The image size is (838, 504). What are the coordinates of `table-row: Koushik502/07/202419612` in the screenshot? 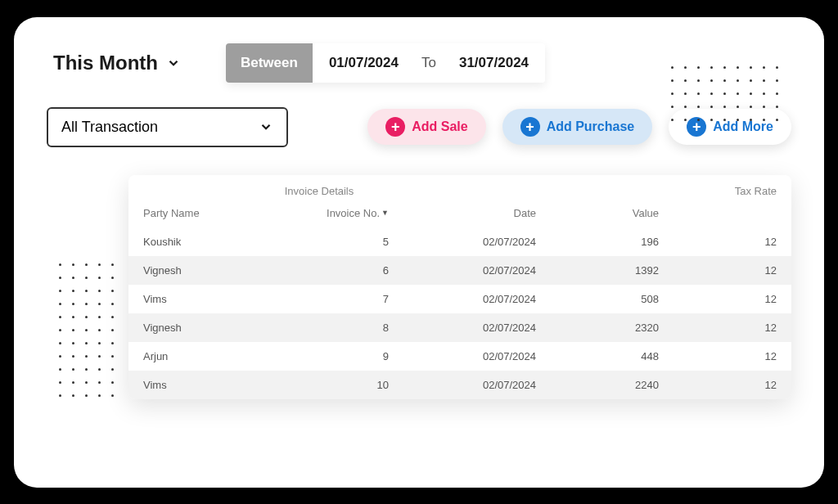 It's located at (460, 242).